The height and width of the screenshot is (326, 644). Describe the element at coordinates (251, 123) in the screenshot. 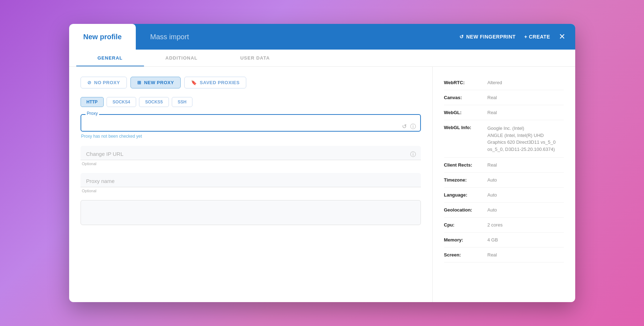

I see `proxy-input` at that location.